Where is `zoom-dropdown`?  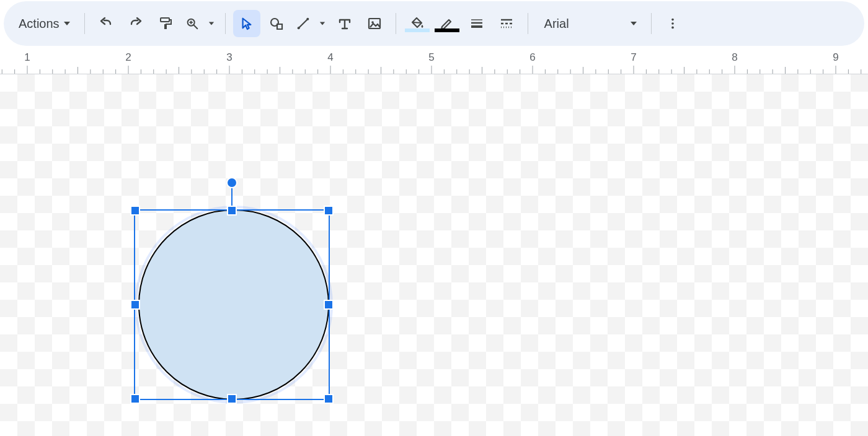
zoom-dropdown is located at coordinates (211, 24).